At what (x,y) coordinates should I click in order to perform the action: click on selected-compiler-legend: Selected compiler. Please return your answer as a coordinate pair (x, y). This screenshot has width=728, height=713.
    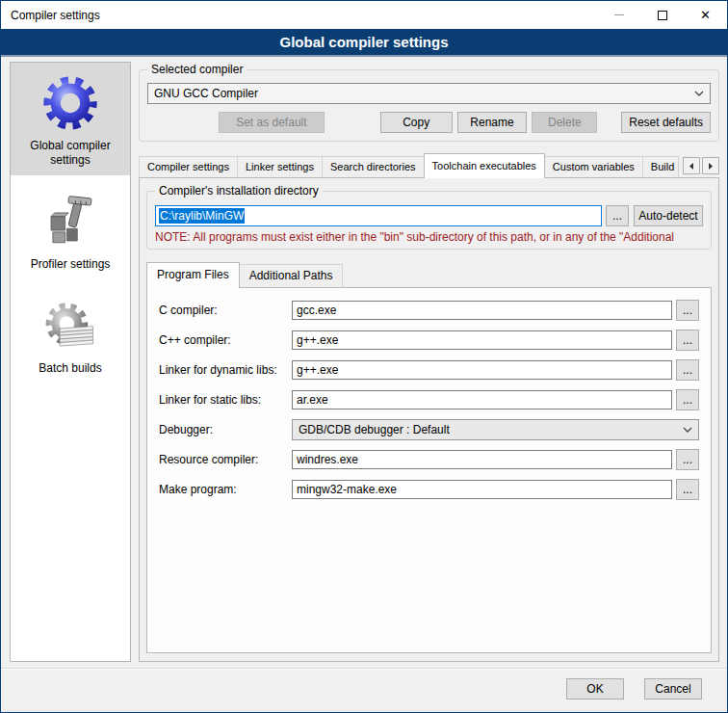
    Looking at the image, I should click on (196, 69).